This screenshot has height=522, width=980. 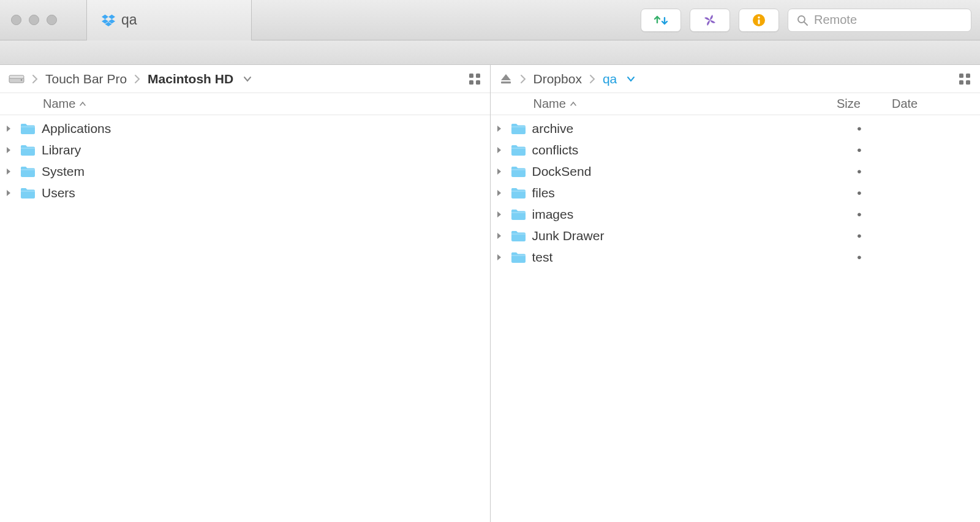 I want to click on list-item: Library, so click(x=245, y=149).